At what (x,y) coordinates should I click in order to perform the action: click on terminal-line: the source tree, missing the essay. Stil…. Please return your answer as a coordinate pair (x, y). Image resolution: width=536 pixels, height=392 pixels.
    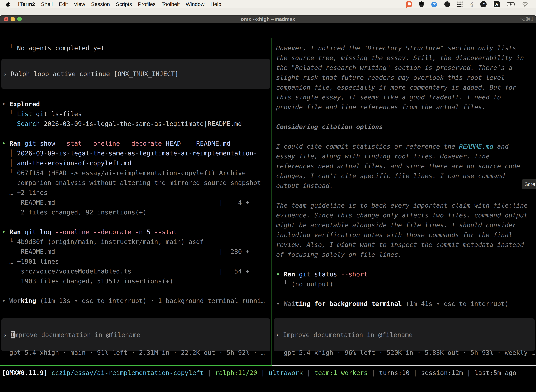
    Looking at the image, I should click on (402, 58).